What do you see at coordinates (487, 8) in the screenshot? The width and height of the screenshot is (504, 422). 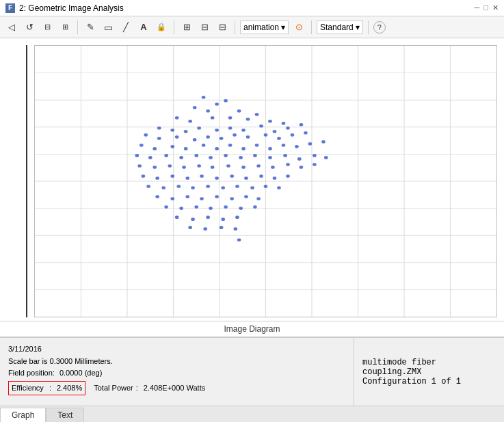 I see `title-bar-controls: ─ □ ✕` at bounding box center [487, 8].